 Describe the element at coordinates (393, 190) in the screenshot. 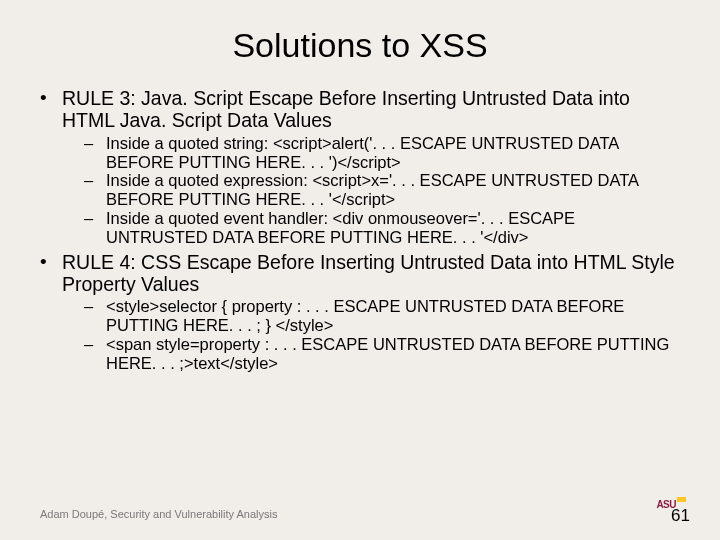

I see `bullet-text: Inside a quoted expression: <script>x='.…` at that location.